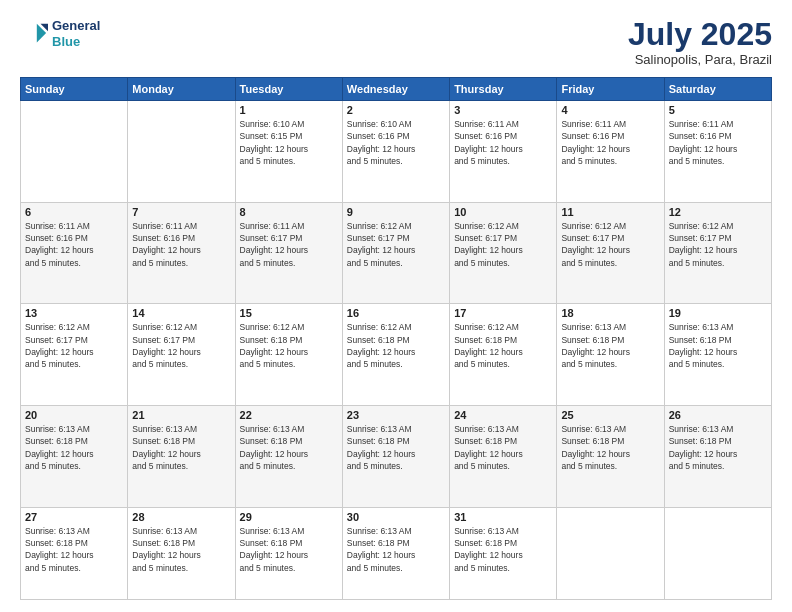  Describe the element at coordinates (288, 90) in the screenshot. I see `weekday-header-tuesday: Tuesday` at that location.